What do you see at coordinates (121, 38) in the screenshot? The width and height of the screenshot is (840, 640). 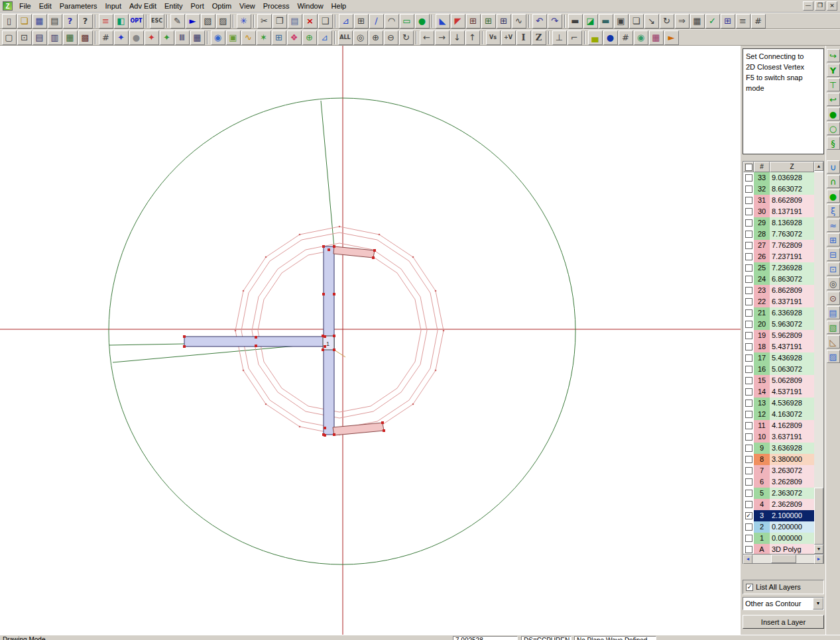 I see `simulate-icon: ✦` at bounding box center [121, 38].